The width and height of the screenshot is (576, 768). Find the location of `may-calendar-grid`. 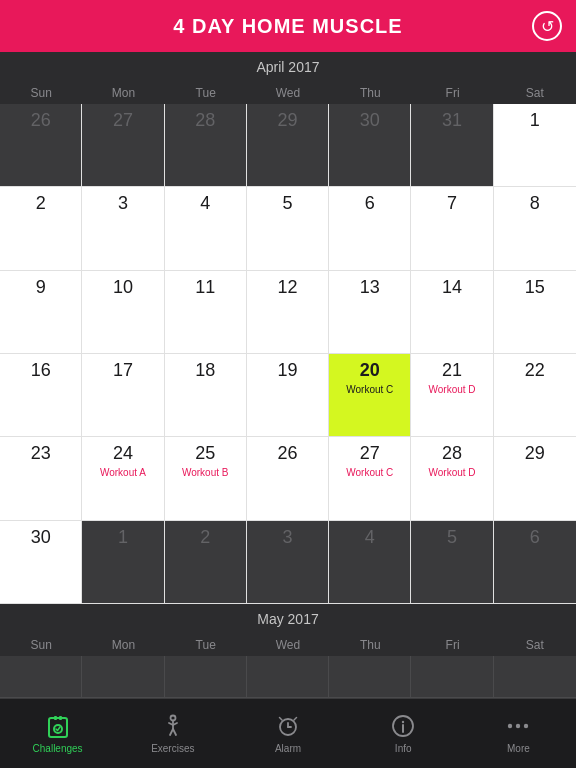

may-calendar-grid is located at coordinates (288, 677).